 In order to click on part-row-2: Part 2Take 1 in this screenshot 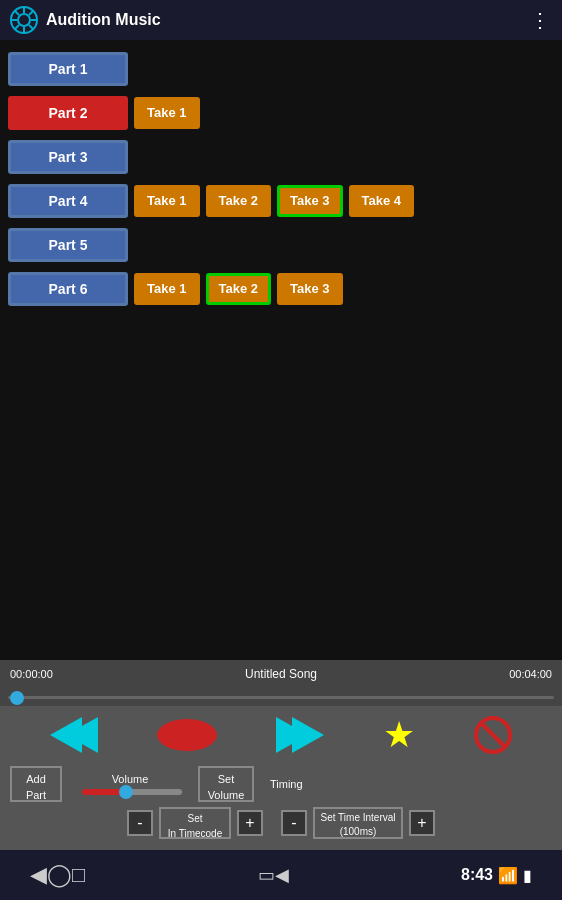, I will do `click(281, 113)`.